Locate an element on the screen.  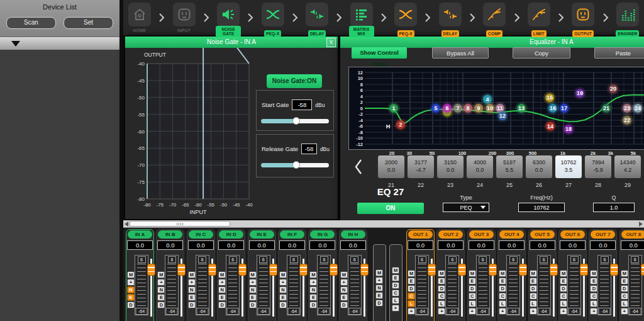
show-control-point-button: Show Control Point is located at coordinates (379, 53).